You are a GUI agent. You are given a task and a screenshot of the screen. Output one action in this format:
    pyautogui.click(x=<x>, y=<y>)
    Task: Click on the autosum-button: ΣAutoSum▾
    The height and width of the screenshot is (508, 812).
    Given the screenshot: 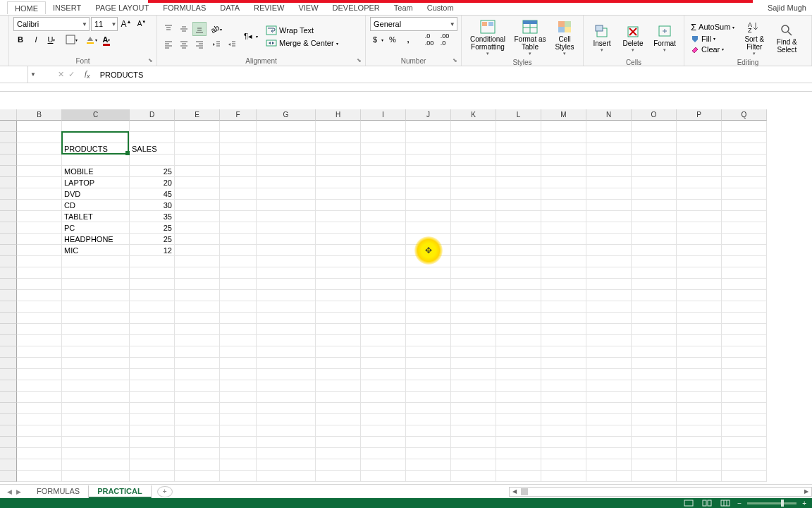 What is the action you would take?
    pyautogui.click(x=713, y=27)
    